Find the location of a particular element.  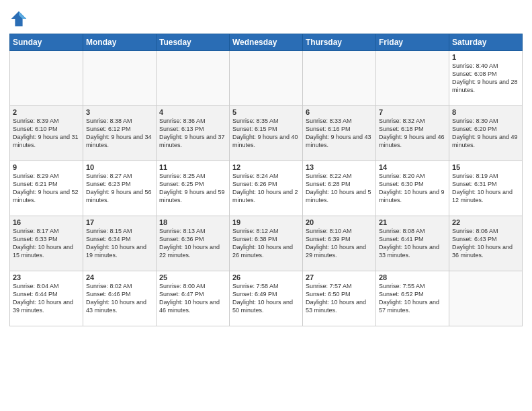

day-info: Sunrise: 8:06 AM Sunset: 6:43 PM Dayligh… is located at coordinates (486, 243).